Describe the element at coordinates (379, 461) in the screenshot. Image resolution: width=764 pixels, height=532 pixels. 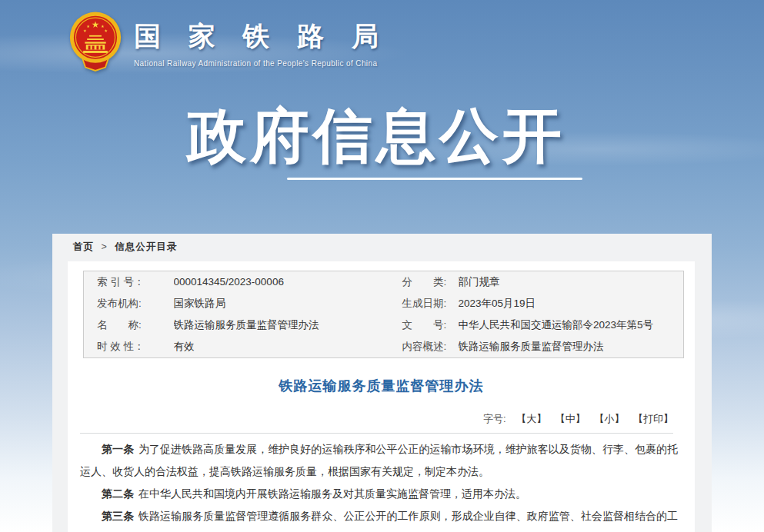
I see `article-paragraph-1: 第一条为了促进铁路高质量发展，维护良好的运输秩序和公平公正的运输市场环境，维护旅…` at that location.